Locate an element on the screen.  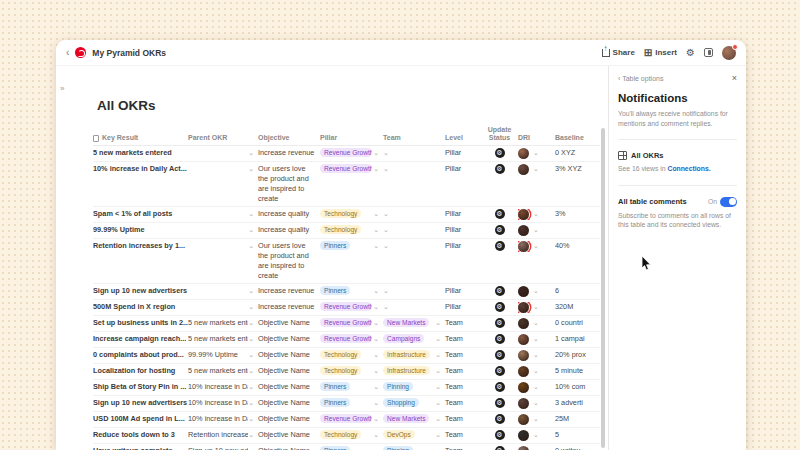
cell-key-result: Increase campaign reach... is located at coordinates (140, 339).